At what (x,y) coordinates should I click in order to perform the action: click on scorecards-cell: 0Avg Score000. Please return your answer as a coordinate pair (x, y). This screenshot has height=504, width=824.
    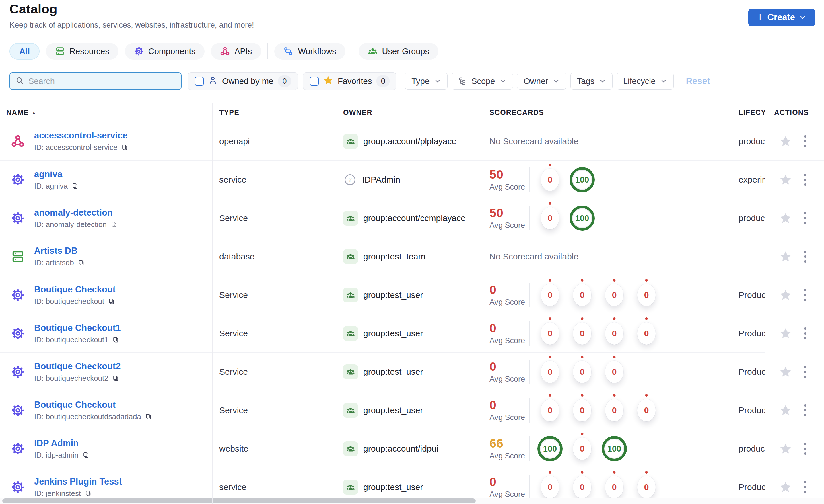
    Looking at the image, I should click on (608, 372).